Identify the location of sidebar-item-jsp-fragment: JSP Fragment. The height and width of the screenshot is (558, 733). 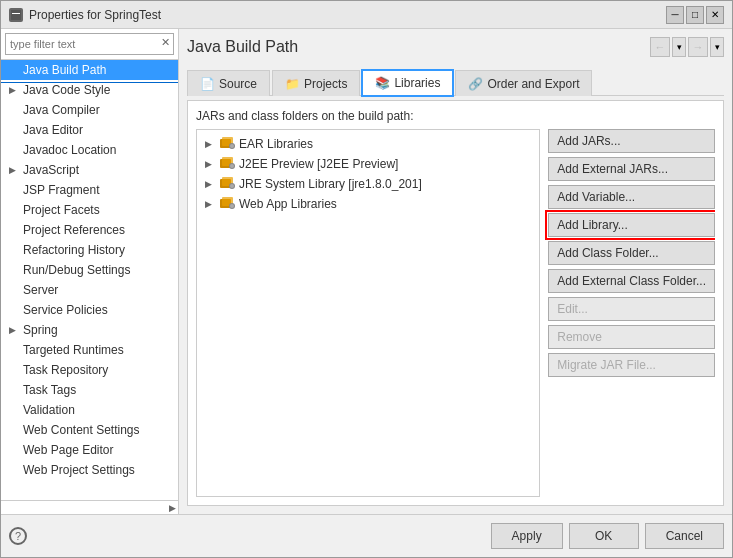
(90, 190).